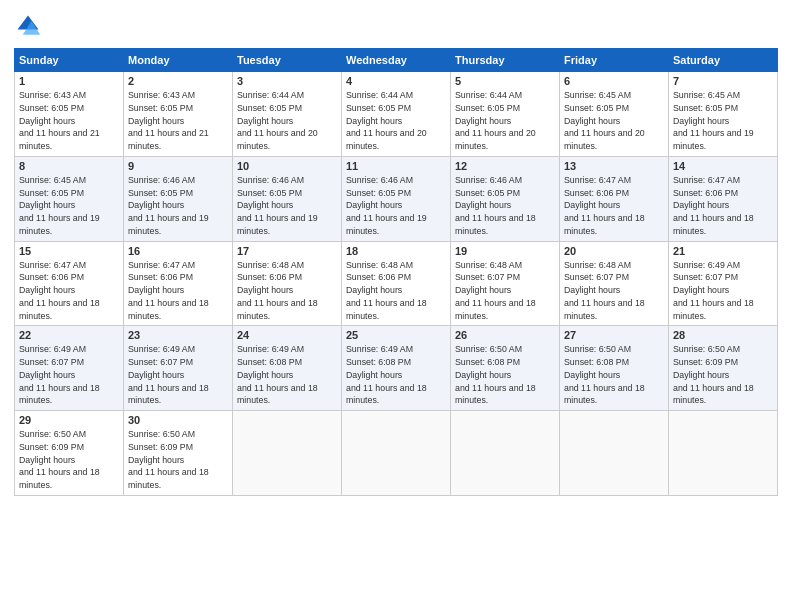 The width and height of the screenshot is (792, 612). What do you see at coordinates (723, 166) in the screenshot?
I see `day-number: 14` at bounding box center [723, 166].